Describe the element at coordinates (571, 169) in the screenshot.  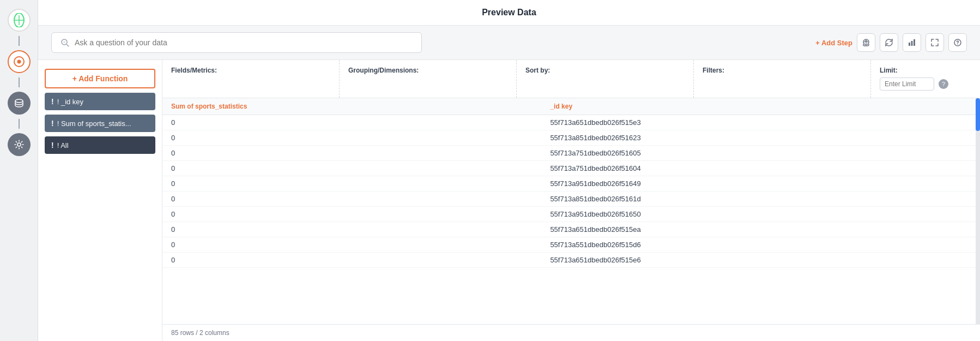
I see `table-row: 055f713a751dbedb026f51604` at that location.